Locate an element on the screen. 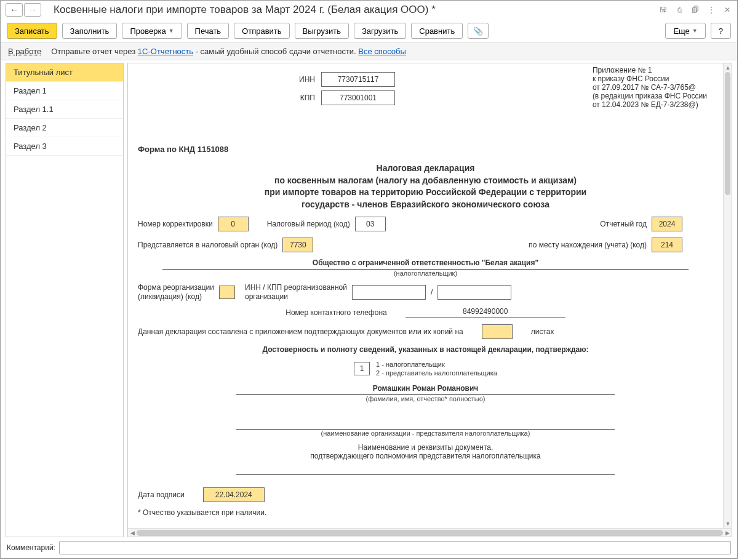  send-button: Отправить is located at coordinates (262, 31).